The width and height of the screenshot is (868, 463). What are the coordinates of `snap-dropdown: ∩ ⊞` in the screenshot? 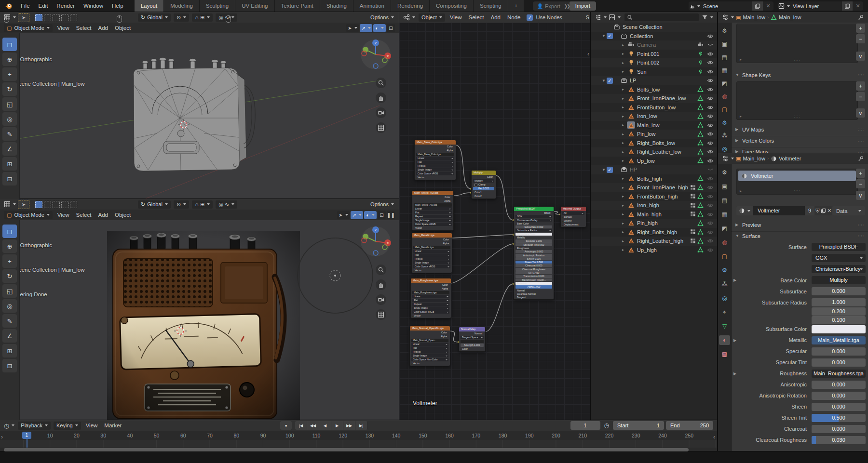 It's located at (203, 204).